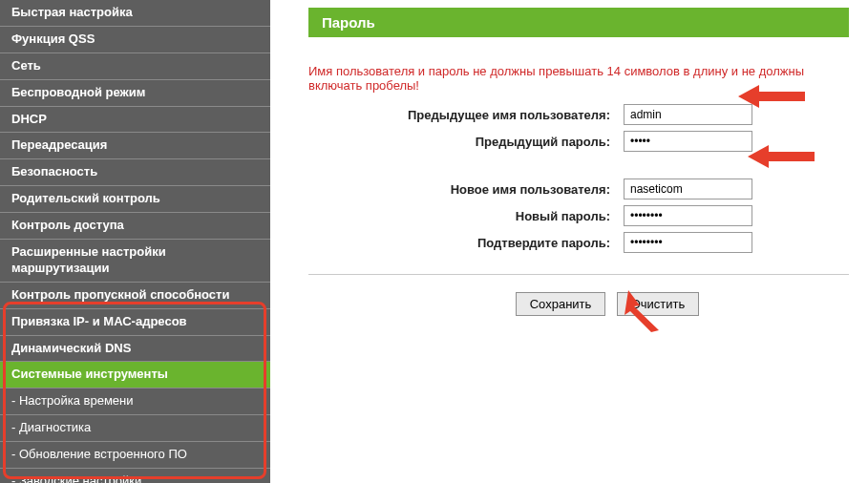 The image size is (868, 483). What do you see at coordinates (136, 402) in the screenshot?
I see `sidebar-item-time: - Настройка времени` at bounding box center [136, 402].